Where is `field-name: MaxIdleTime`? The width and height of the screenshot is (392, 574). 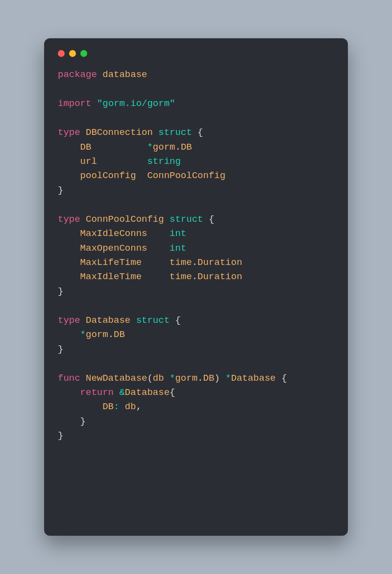 field-name: MaxIdleTime is located at coordinates (111, 277).